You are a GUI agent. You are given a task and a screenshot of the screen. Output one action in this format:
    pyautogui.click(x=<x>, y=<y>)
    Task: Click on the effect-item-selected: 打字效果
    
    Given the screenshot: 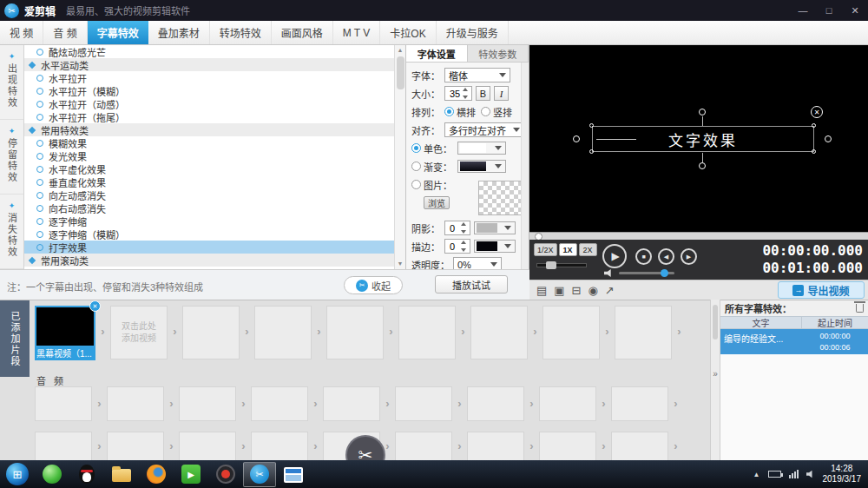 What is the action you would take?
    pyautogui.click(x=215, y=247)
    